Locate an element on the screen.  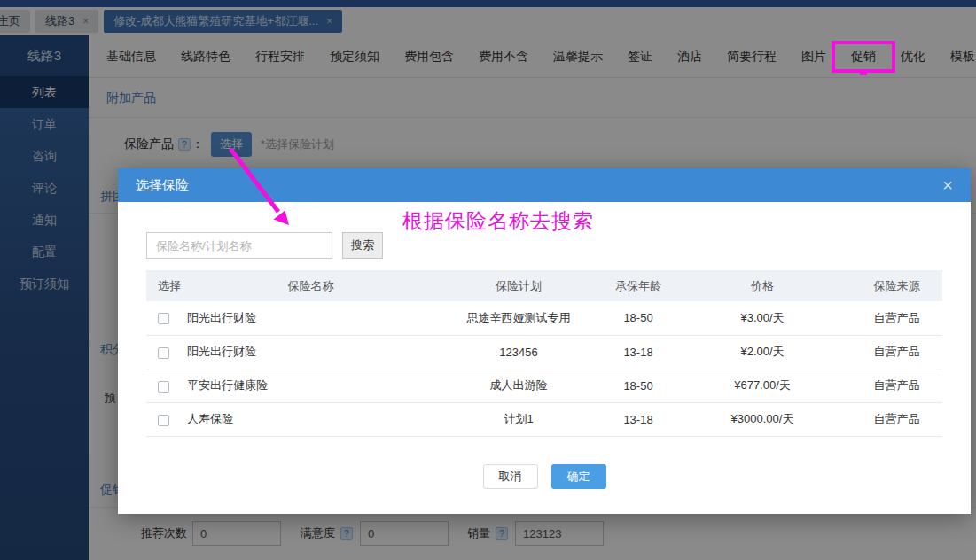
search-button: 搜索 is located at coordinates (363, 245).